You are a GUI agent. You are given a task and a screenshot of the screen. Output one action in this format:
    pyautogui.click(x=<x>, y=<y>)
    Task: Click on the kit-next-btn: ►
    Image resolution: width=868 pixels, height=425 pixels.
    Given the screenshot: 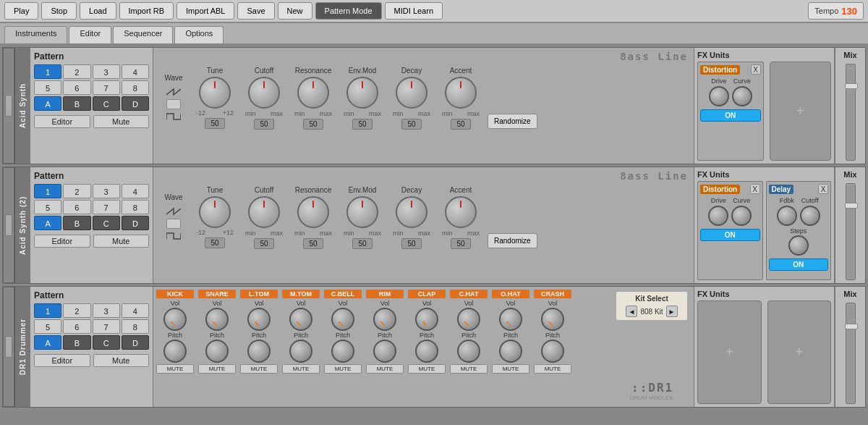 What is the action you would take?
    pyautogui.click(x=672, y=311)
    